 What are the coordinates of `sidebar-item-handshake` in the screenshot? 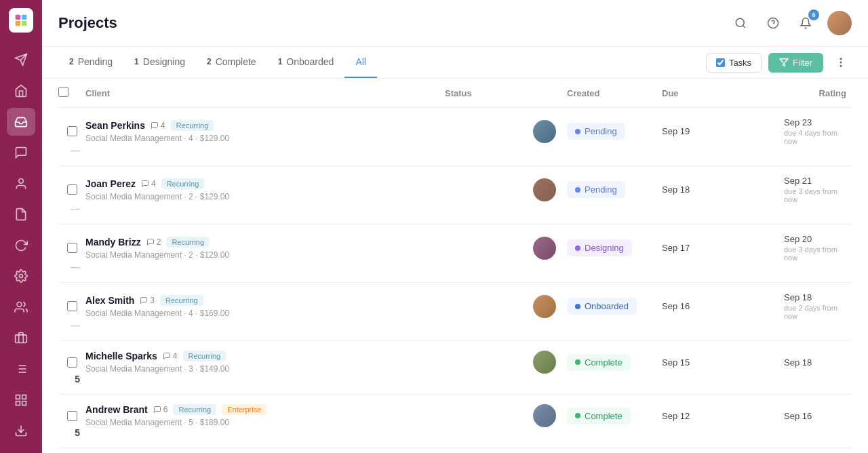 It's located at (21, 307).